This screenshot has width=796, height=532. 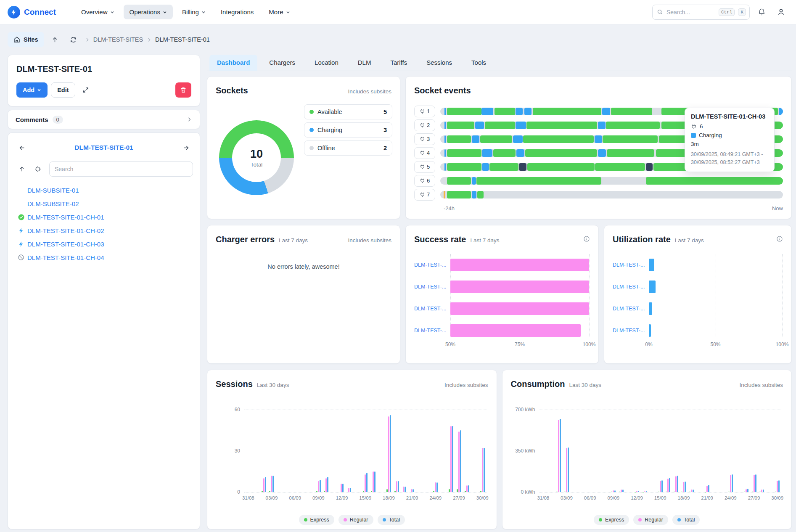 I want to click on socket-label-pill: 1, so click(x=425, y=111).